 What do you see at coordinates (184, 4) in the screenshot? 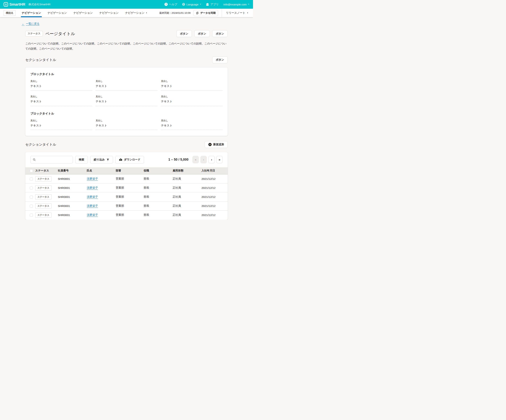
I see `globe-icon` at bounding box center [184, 4].